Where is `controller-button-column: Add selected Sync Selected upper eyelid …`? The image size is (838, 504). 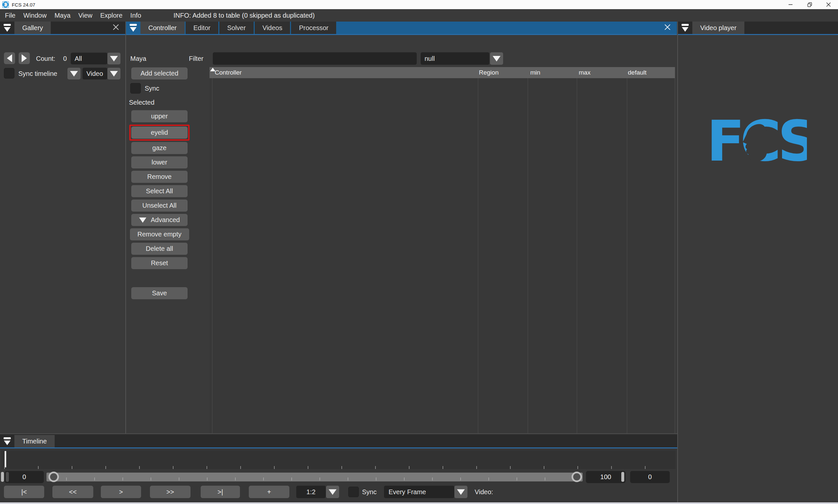 controller-button-column: Add selected Sync Selected upper eyelid … is located at coordinates (160, 184).